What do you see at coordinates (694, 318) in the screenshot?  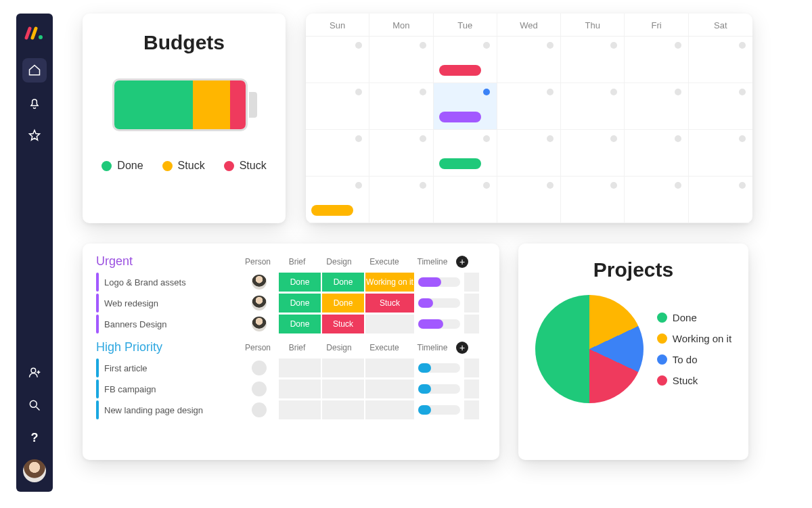 I see `legend-item: Done` at bounding box center [694, 318].